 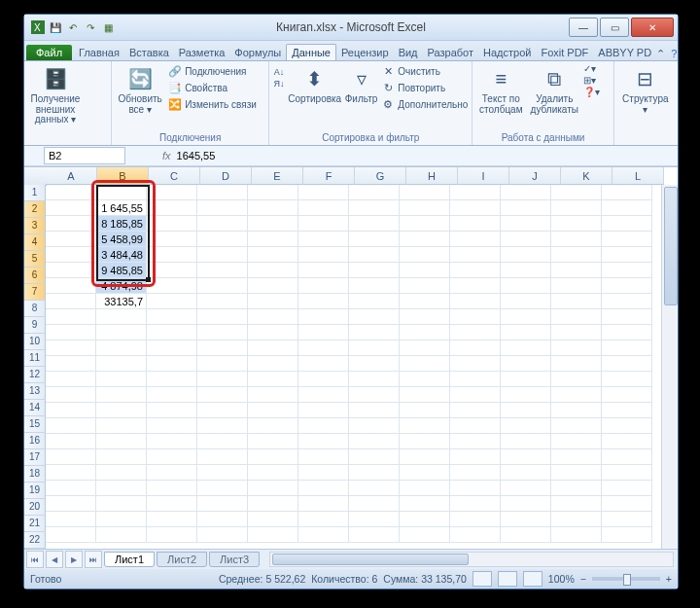 I want to click on cell-C4, so click(x=172, y=239).